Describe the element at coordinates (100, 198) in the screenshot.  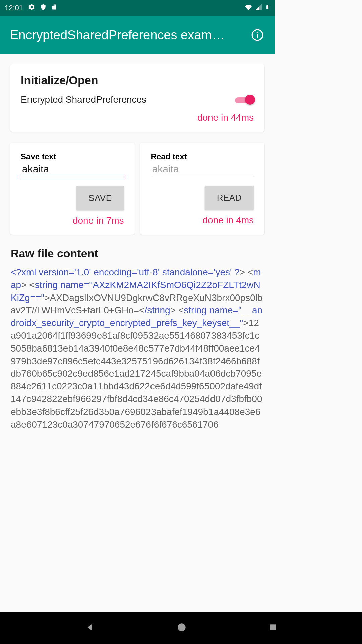
I see `save-button: SAVE` at that location.